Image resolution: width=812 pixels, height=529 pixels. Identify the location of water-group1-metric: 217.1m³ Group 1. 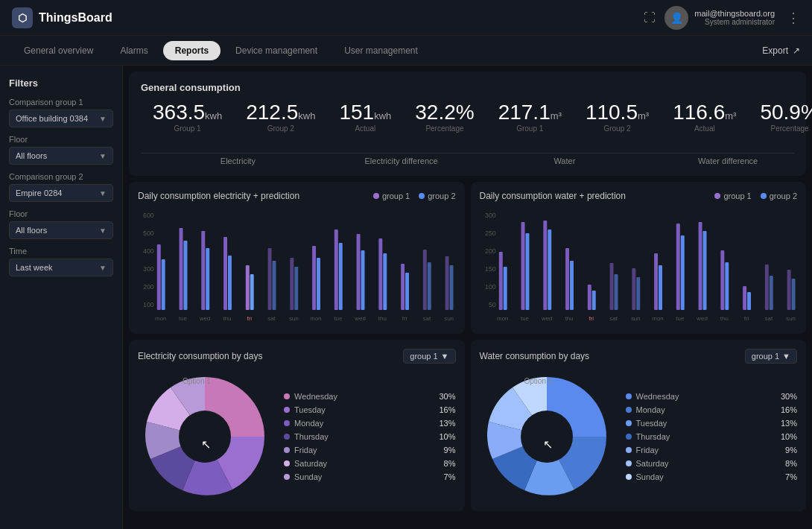
(530, 118).